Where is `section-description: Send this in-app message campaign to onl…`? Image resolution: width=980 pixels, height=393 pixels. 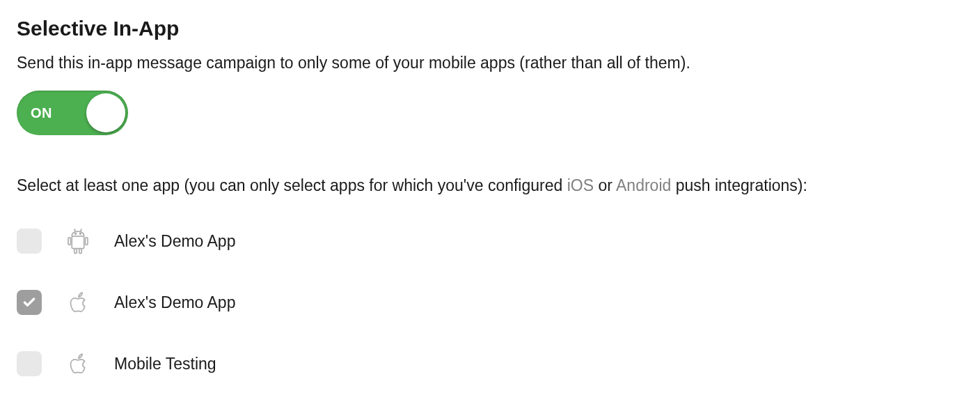 section-description: Send this in-app message campaign to onl… is located at coordinates (490, 63).